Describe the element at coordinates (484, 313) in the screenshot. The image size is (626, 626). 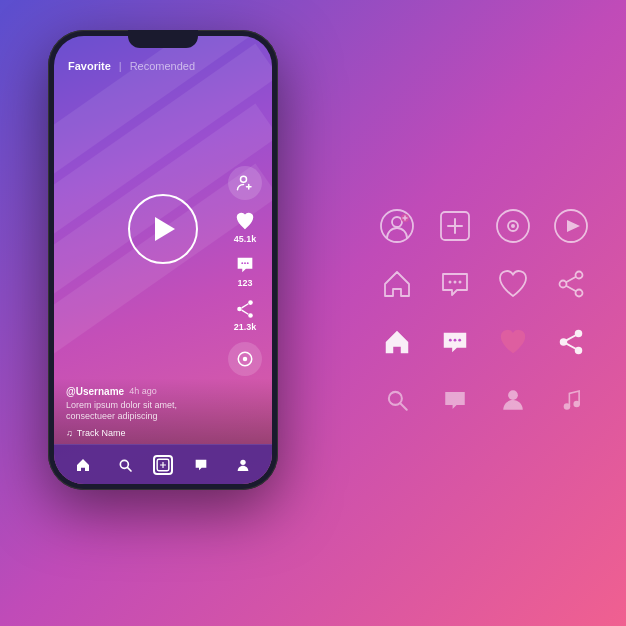
I see `icons-showcase` at that location.